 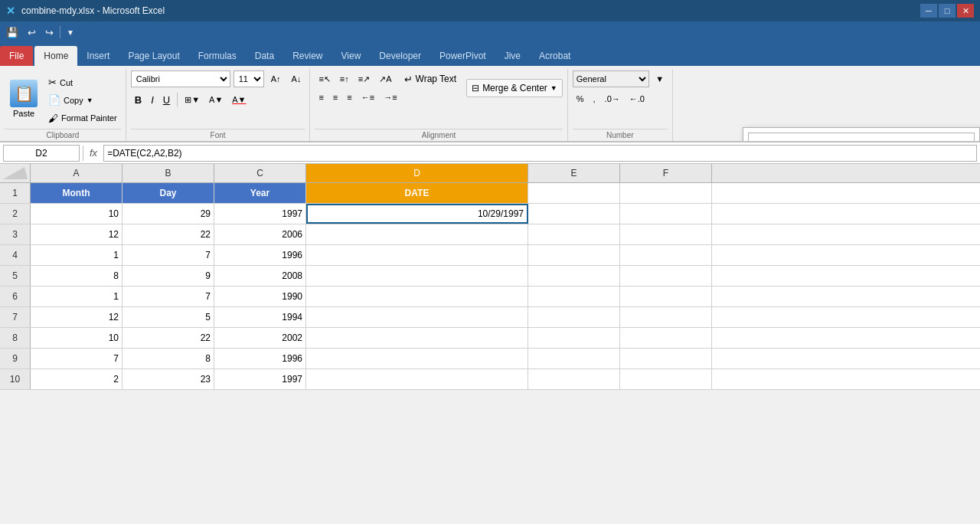 What do you see at coordinates (15, 173) in the screenshot?
I see `corner-cell` at bounding box center [15, 173].